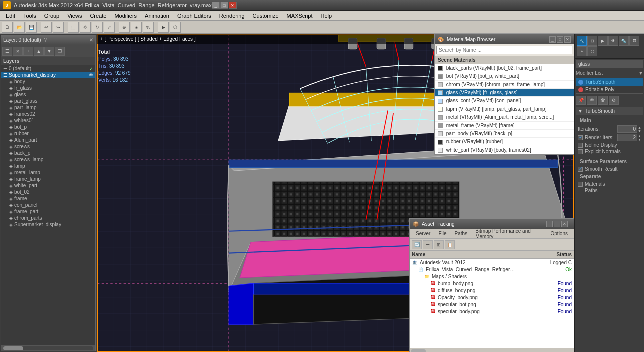  Describe the element at coordinates (581, 100) in the screenshot. I see `stack-pin-btn: 📌` at that location.